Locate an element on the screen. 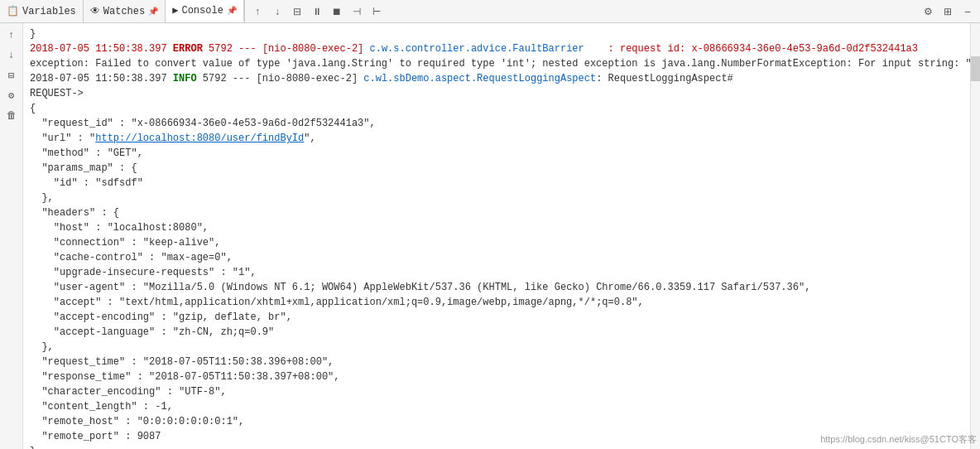 The image size is (980, 449). log-line: 2018-07-05 11:50:38.397 ERROR 5792 --- [… is located at coordinates (497, 49).